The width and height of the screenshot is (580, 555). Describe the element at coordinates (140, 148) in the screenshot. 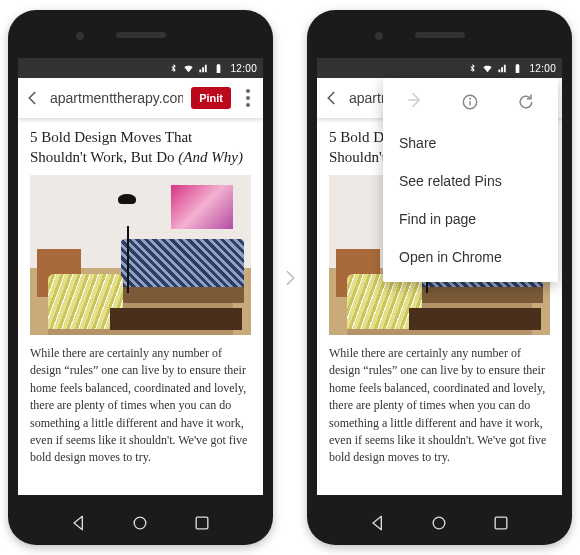

I see `article-headline: 5 Bold Design Moves That Shouldn't Work,…` at that location.